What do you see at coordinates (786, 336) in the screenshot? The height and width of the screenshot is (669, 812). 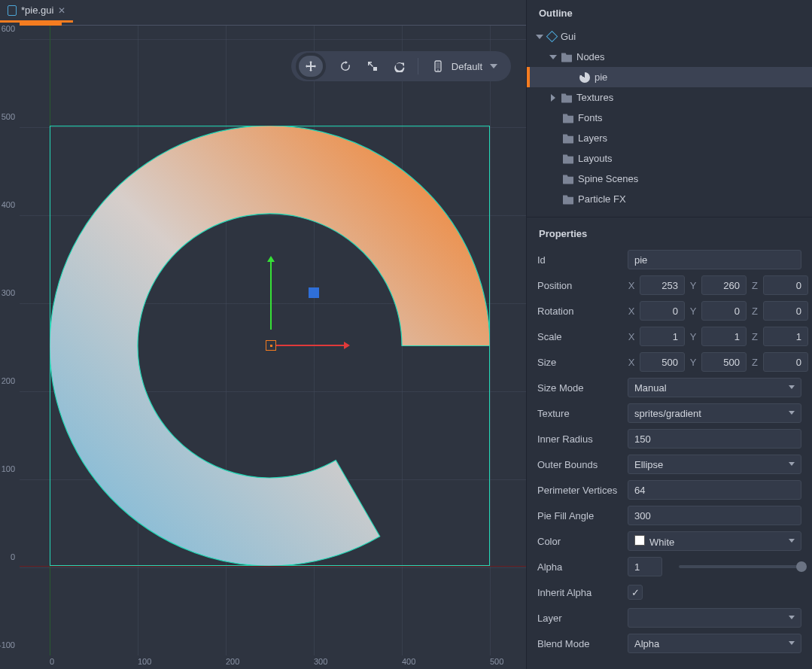 I see `scale-z-field` at bounding box center [786, 336].